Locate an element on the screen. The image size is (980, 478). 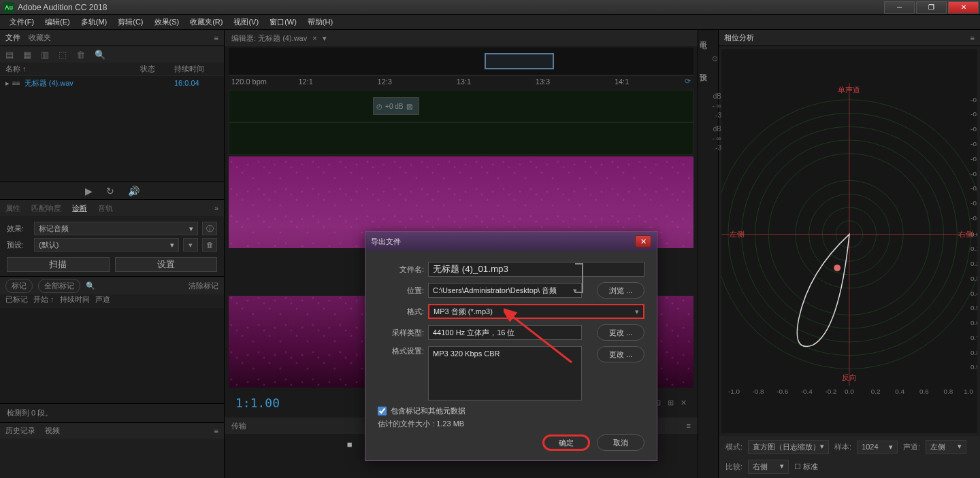
svg-text: -0.8 is located at coordinates (974, 114).